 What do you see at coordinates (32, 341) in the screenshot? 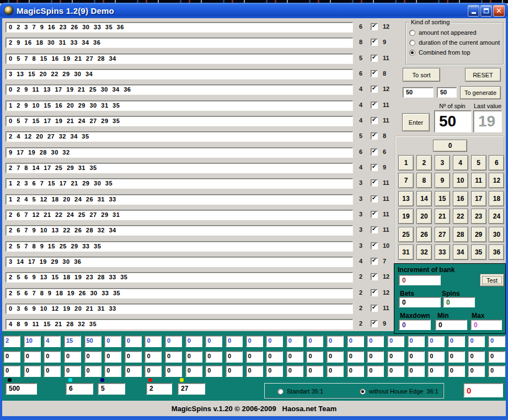
I see `bet-cell: 10` at bounding box center [32, 341].